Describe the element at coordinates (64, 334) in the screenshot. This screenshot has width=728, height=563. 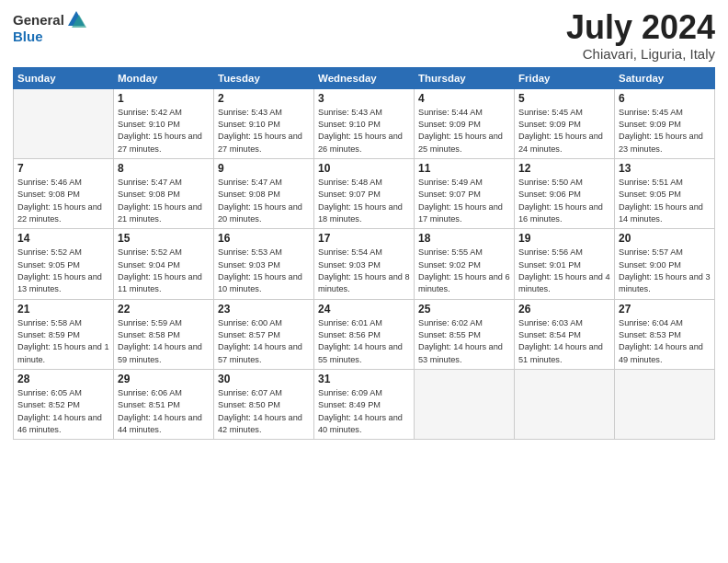
I see `table-row: 21Sunrise: 5:58 AMSunset: 8:59 PMDayligh…` at that location.